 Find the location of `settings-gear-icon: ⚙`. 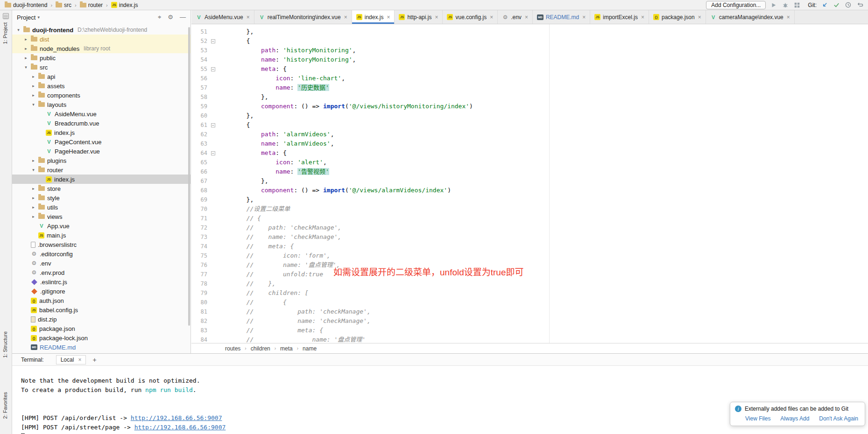

settings-gear-icon: ⚙ is located at coordinates (170, 17).